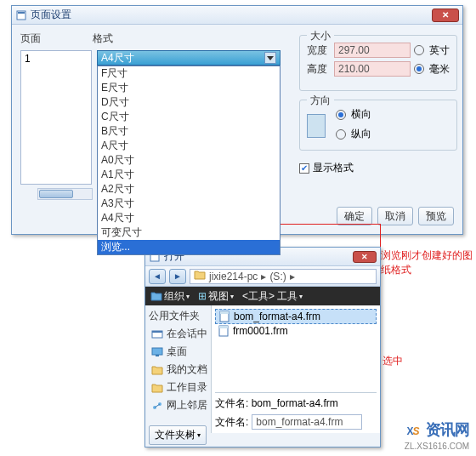 This screenshot has height=456, width=476. I want to click on menu-view: ⊞ 视图▾, so click(216, 296).